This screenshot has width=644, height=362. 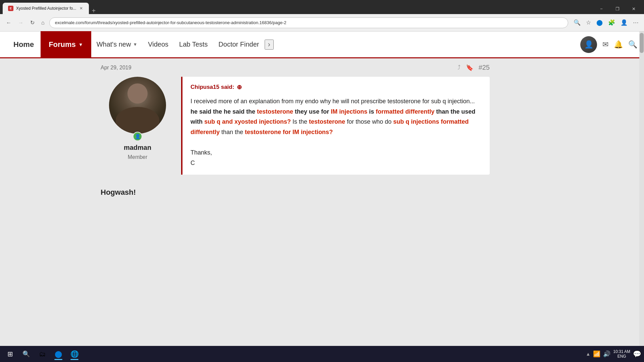 I want to click on browser-tab: E Xyosted Prefilled Autoinjector fo... ✕, so click(x=46, y=8).